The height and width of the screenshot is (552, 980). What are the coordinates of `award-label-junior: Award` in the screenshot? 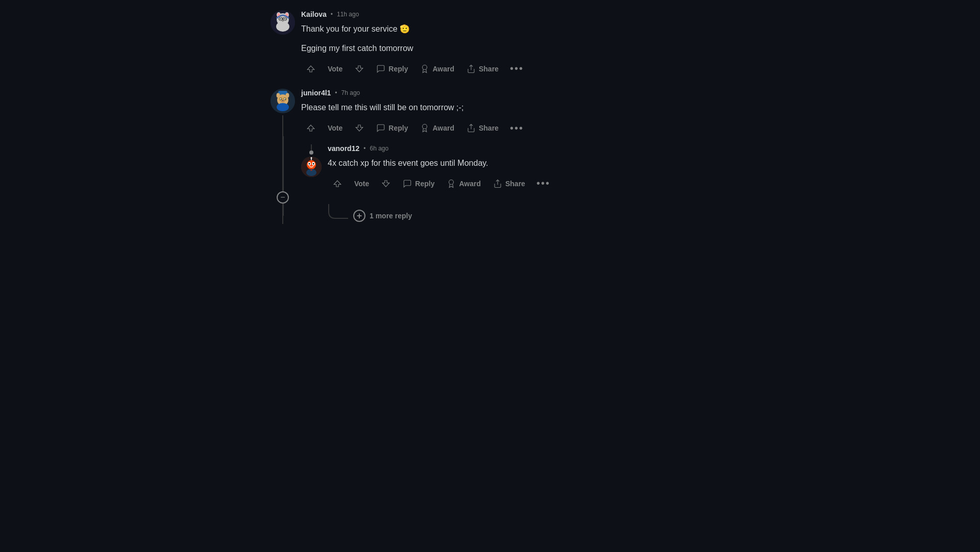 It's located at (443, 128).